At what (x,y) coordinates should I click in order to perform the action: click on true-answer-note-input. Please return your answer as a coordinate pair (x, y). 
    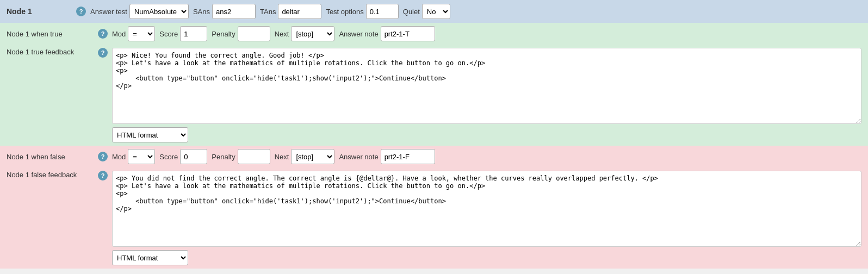
    Looking at the image, I should click on (408, 34).